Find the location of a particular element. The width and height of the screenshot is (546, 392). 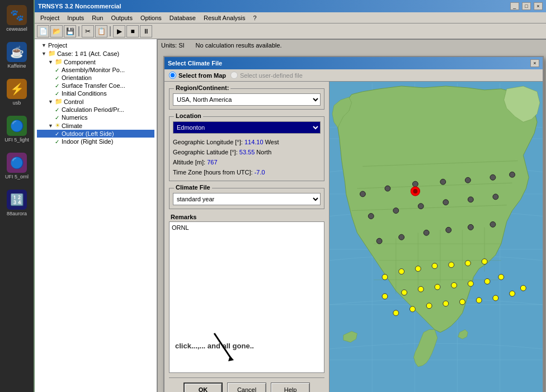

taskbar-icon-ceweasel: 🐾 ceweasel is located at coordinates (17, 18).